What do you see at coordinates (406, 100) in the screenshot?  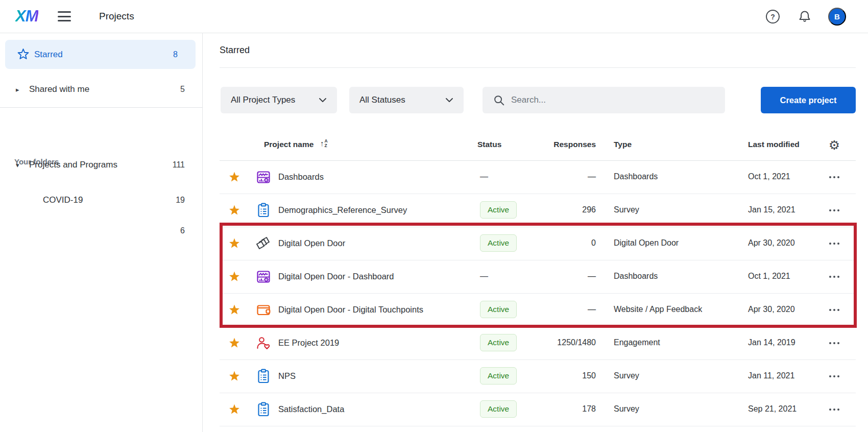 I see `status-filter-dropdown: All Statuses` at bounding box center [406, 100].